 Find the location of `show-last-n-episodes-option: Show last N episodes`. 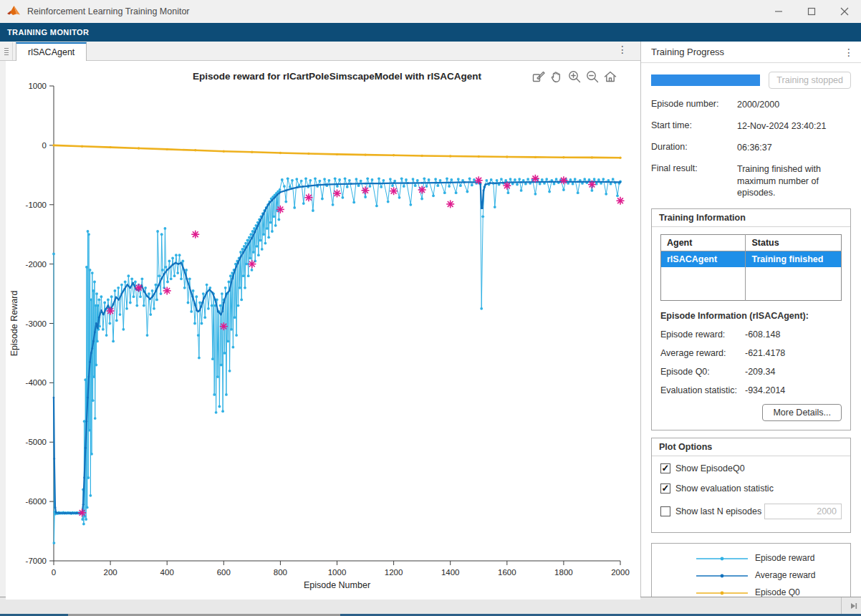

show-last-n-episodes-option: Show last N episodes is located at coordinates (751, 511).